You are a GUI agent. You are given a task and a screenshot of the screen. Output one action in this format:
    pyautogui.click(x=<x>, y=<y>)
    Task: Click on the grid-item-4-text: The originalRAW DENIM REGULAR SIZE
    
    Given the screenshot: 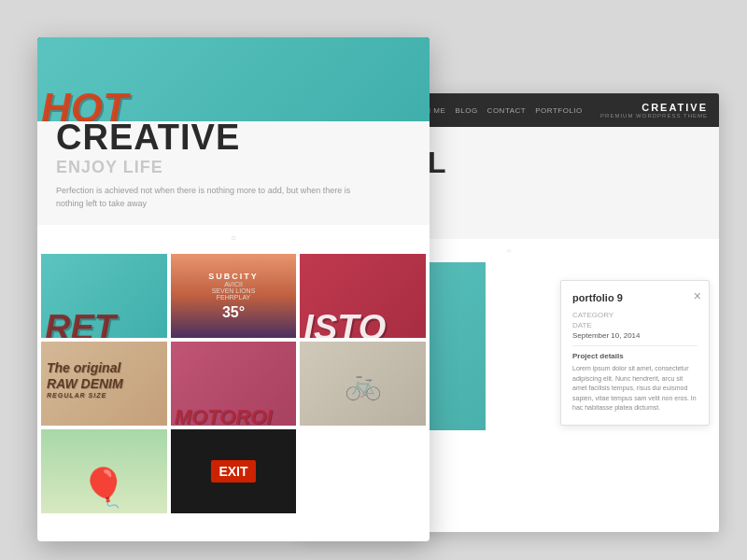 What is the action you would take?
    pyautogui.click(x=85, y=380)
    